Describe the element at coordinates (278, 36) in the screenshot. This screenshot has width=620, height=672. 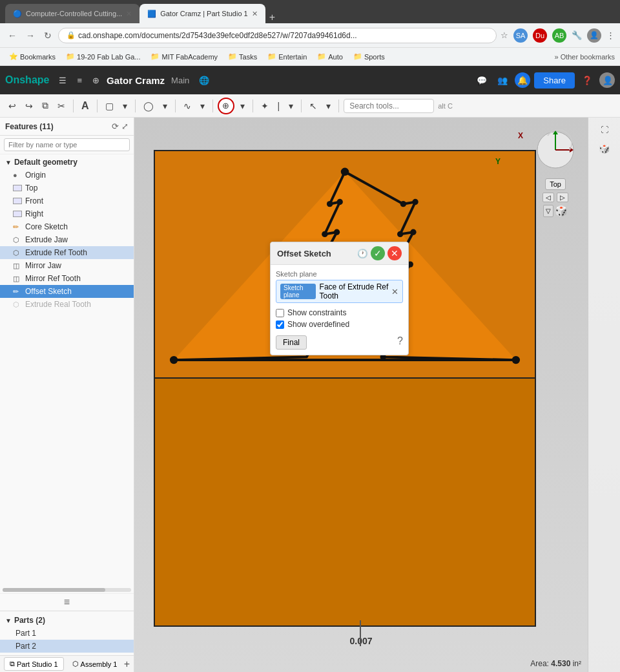
I see `address-bar: 🔒 cad.onshape.com/documents/2d7543de39ef…` at that location.